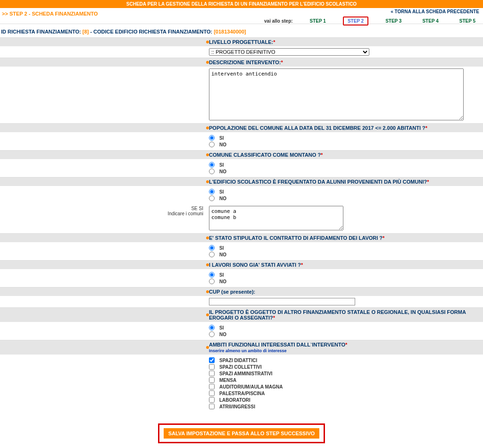 The image size is (483, 448). Describe the element at coordinates (103, 219) in the screenshot. I see `comuni-side-label: SE SIIndicare i comuni` at that location.